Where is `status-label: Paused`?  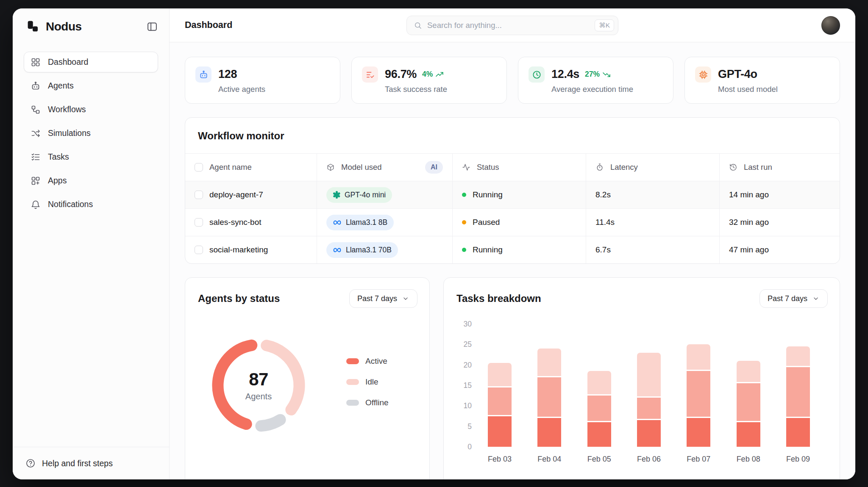
status-label: Paused is located at coordinates (486, 222).